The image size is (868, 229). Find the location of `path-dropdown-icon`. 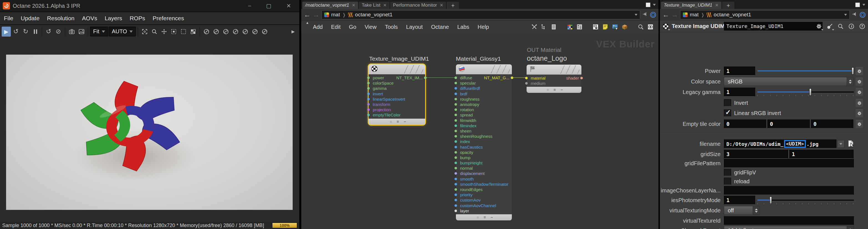

path-dropdown-icon is located at coordinates (845, 15).